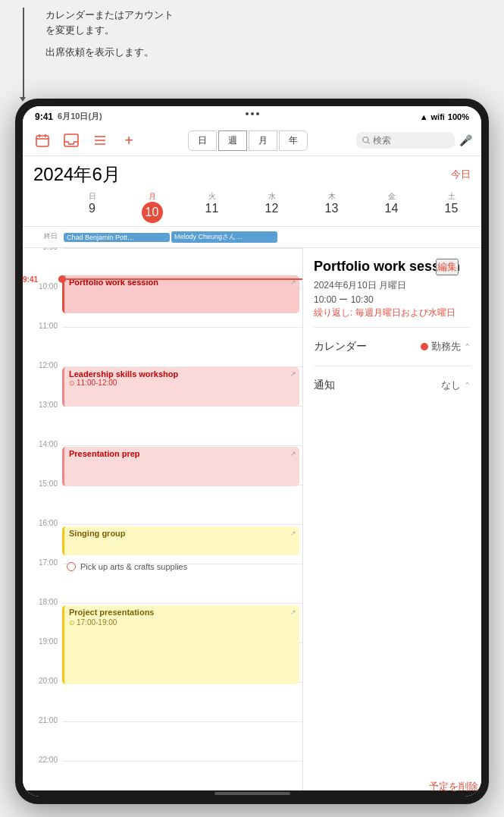 The height and width of the screenshot is (817, 504). I want to click on day-col-15: 土 15, so click(452, 207).